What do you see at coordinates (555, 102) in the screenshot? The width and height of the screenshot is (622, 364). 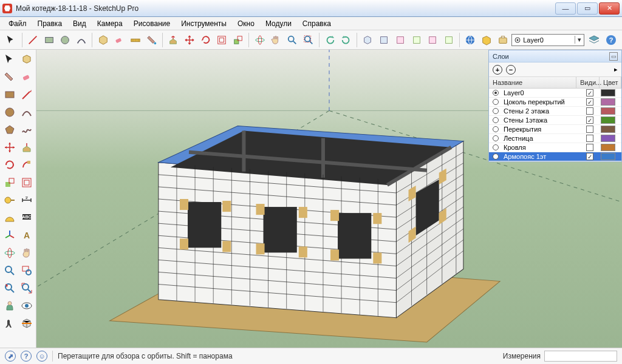 I see `layer-row: Цоколь перекрытий✓` at bounding box center [555, 102].